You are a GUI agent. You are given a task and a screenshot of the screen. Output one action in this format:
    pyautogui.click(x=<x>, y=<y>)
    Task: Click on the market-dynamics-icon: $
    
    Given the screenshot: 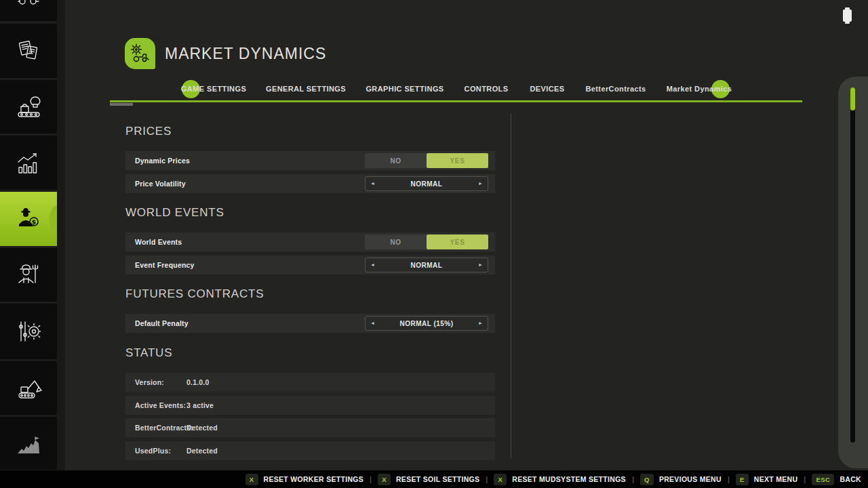 What is the action you would take?
    pyautogui.click(x=28, y=219)
    